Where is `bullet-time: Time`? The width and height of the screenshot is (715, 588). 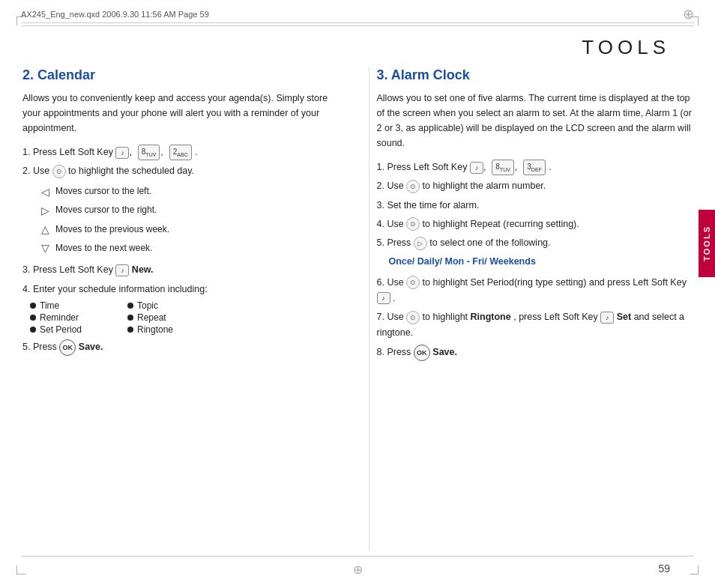 bullet-time: Time is located at coordinates (67, 306).